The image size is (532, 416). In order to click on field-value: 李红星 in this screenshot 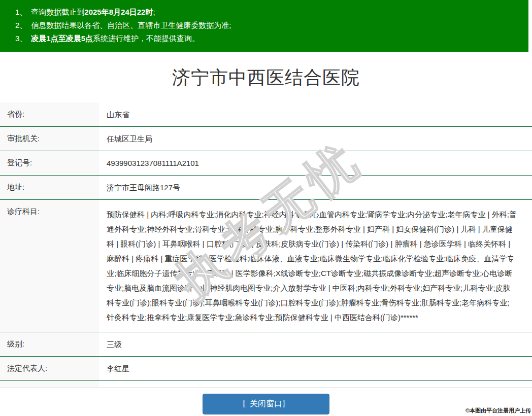, I will do `click(316, 369)`.